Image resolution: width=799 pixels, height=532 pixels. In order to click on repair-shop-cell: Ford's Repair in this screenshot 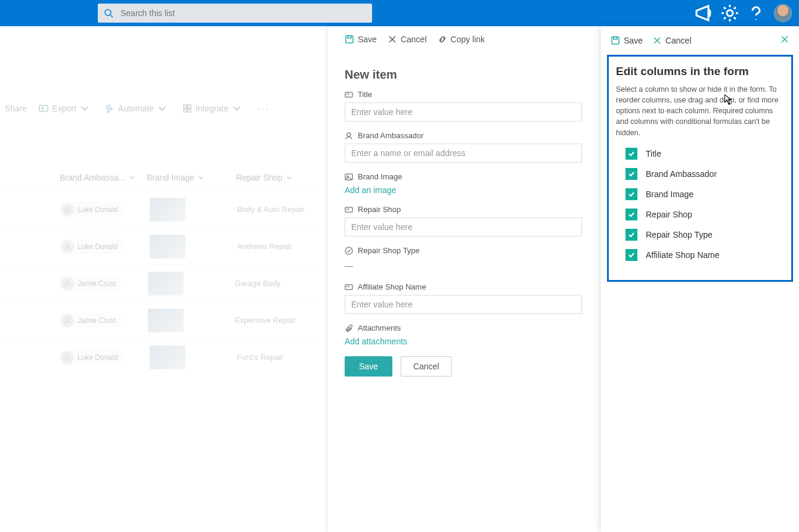, I will do `click(260, 357)`.